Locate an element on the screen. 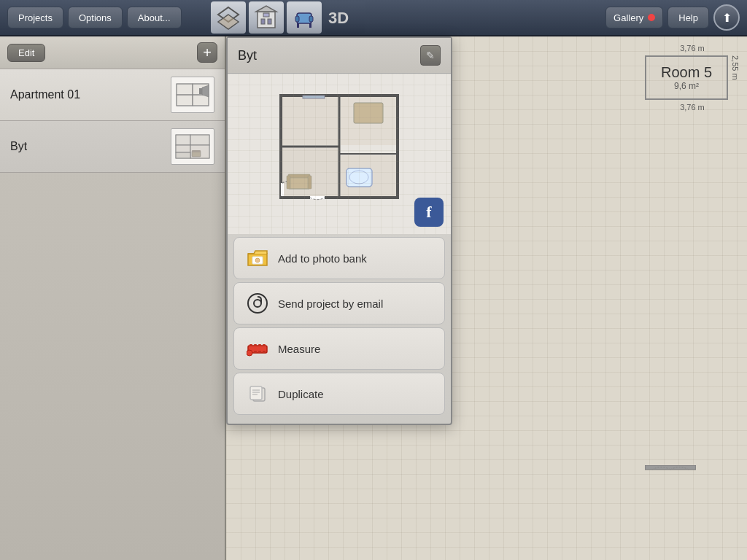  dim-right-label: 2,55 m is located at coordinates (734, 77).